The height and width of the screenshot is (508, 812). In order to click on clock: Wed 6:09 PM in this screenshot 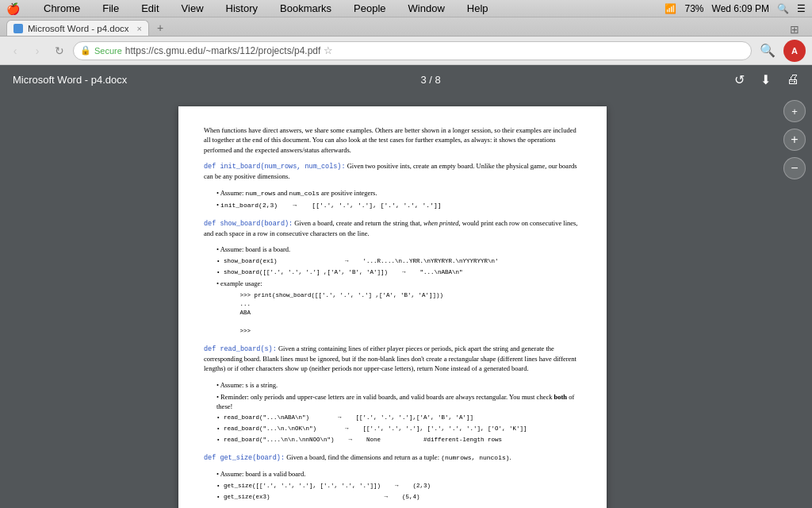, I will do `click(741, 9)`.